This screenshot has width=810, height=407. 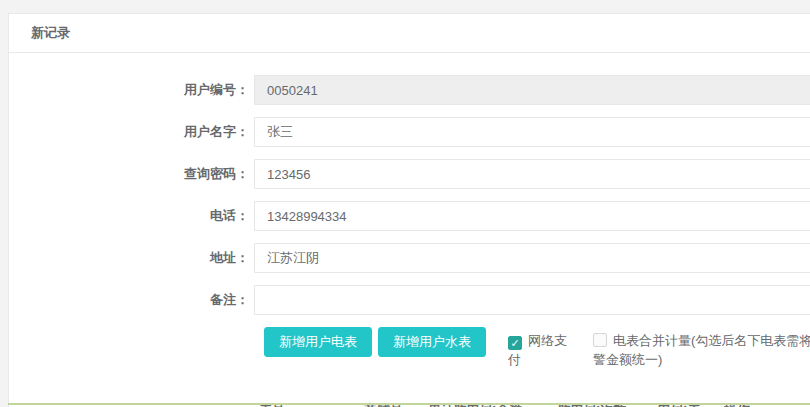 What do you see at coordinates (410, 300) in the screenshot?
I see `form-row-remarks: 备注：` at bounding box center [410, 300].